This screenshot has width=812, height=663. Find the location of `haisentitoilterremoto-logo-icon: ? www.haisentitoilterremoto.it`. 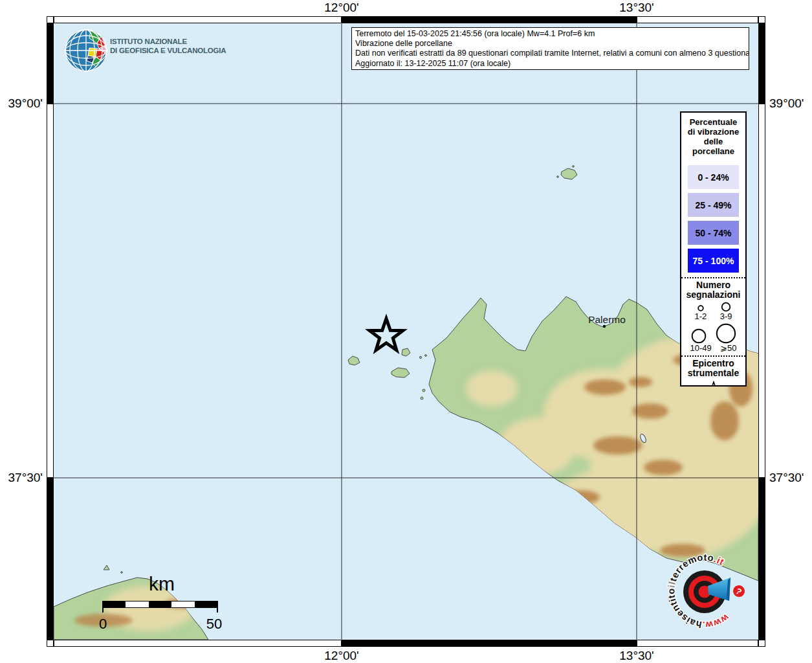

haisentitoilterremoto-logo-icon: ? www.haisentitoilterremoto.it is located at coordinates (708, 594).